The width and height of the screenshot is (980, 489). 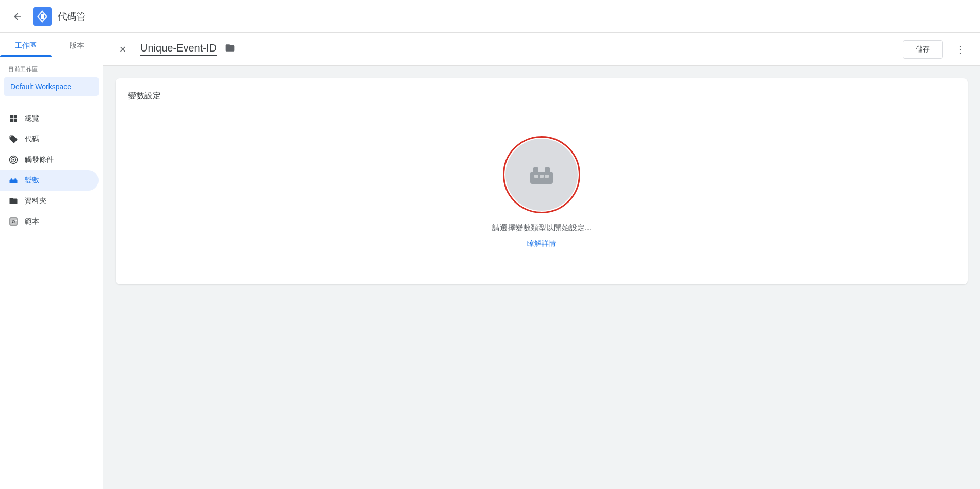 I want to click on folder-icon, so click(x=13, y=201).